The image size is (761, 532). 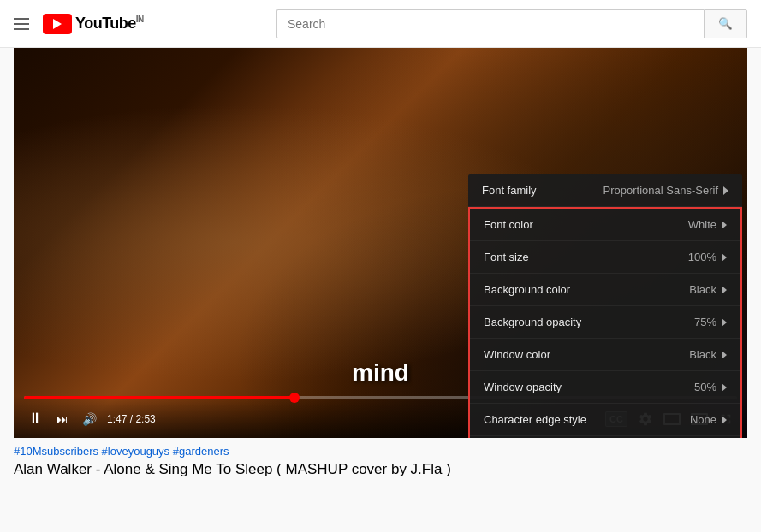 I want to click on youtube-logo: YouTubeIN, so click(x=93, y=24).